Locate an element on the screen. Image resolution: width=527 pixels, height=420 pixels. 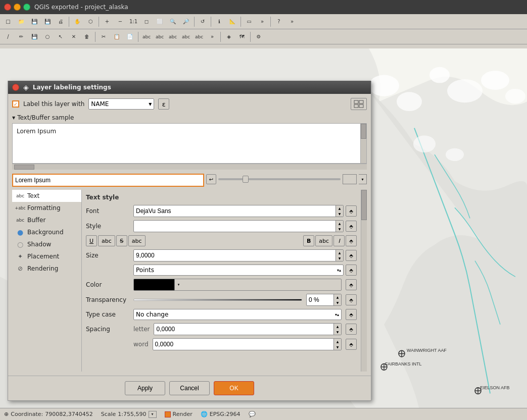
field-name-dropdown: NAME ▾ is located at coordinates (121, 104).